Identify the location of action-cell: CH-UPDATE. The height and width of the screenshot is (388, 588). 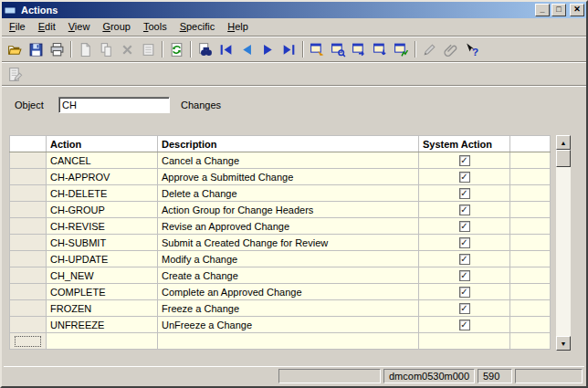
(102, 259).